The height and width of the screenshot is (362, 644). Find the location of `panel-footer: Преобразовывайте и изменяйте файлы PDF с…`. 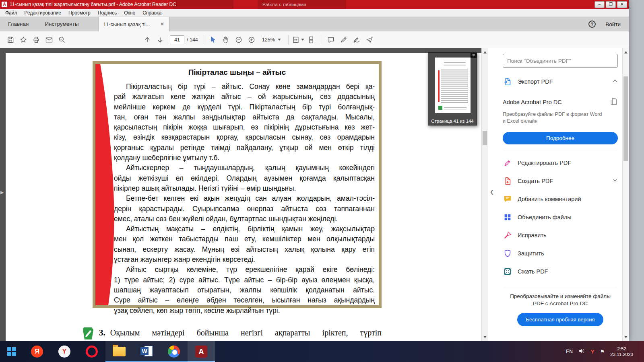

panel-footer: Преобразовывайте и изменяйте файлы PDF с… is located at coordinates (560, 310).